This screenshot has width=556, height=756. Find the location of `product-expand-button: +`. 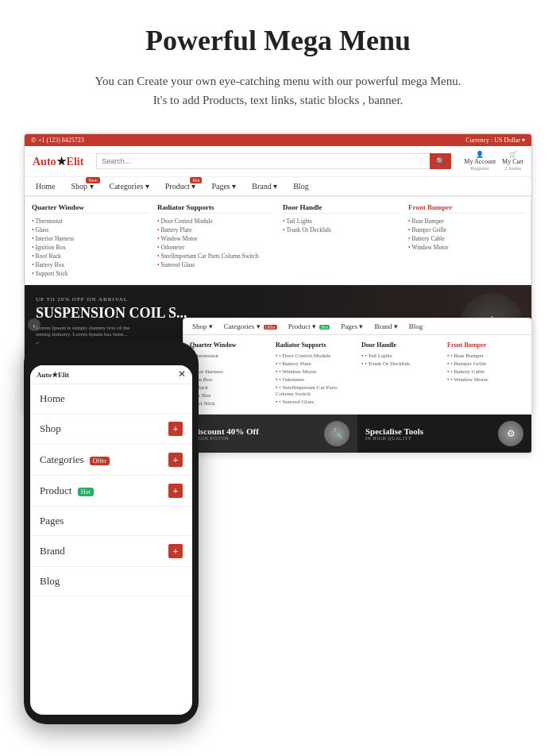

product-expand-button: + is located at coordinates (176, 491).